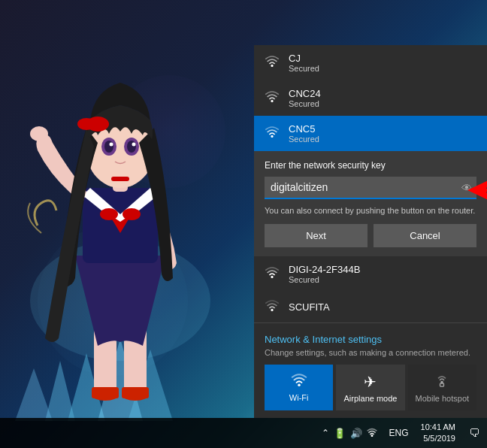 The image size is (487, 448). What do you see at coordinates (299, 398) in the screenshot?
I see `wifi-tile-label: Wi-Fi` at bounding box center [299, 398].